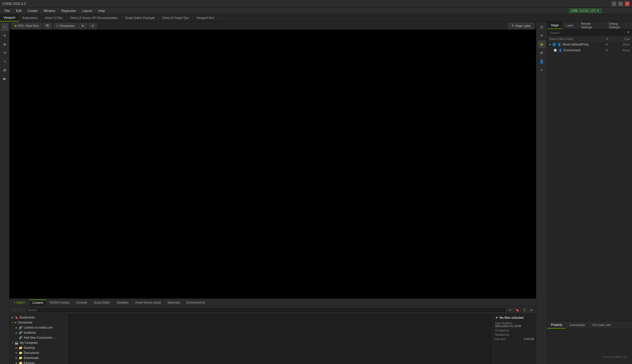 Image resolution: width=632 pixels, height=364 pixels. What do you see at coordinates (40, 362) in the screenshot?
I see `tree-item-pictures: ▶ 📁 Pictures` at bounding box center [40, 362].